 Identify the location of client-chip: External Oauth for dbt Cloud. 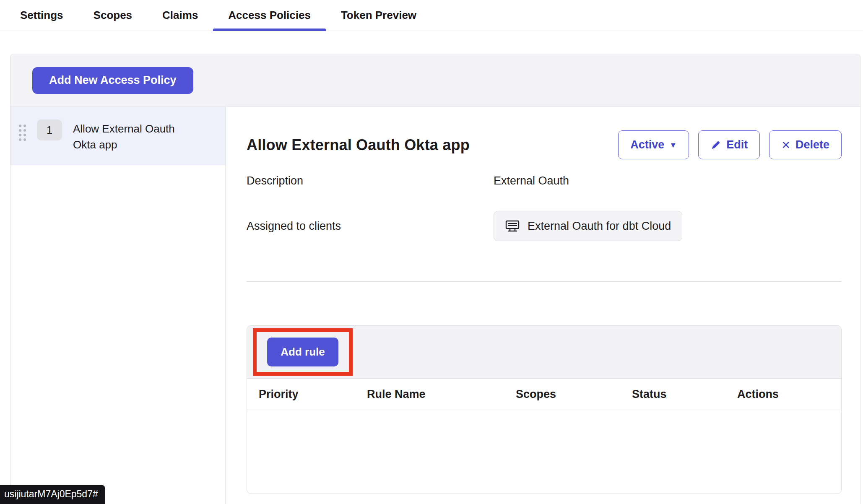
(588, 226).